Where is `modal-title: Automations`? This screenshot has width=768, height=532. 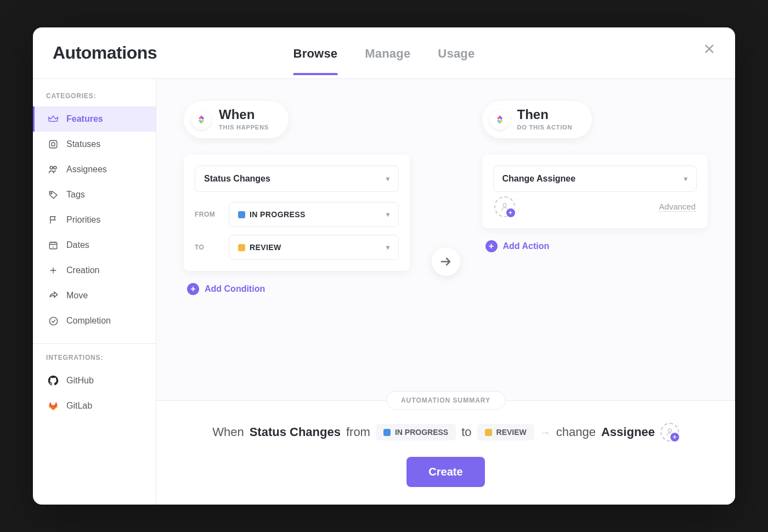
modal-title: Automations is located at coordinates (105, 53).